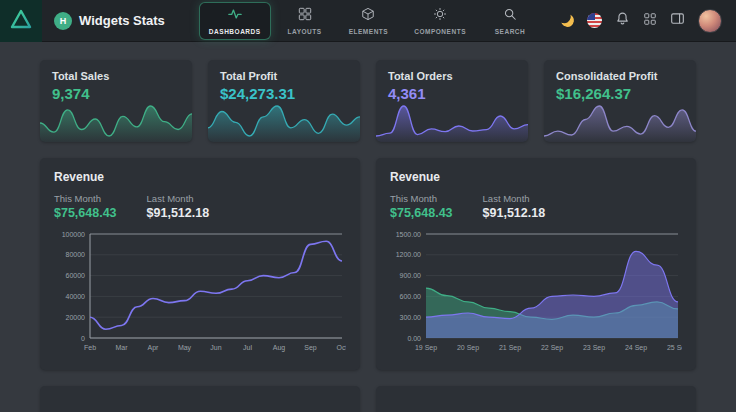 The width and height of the screenshot is (736, 412). Describe the element at coordinates (284, 122) in the screenshot. I see `total-profit-sparkline` at that location.